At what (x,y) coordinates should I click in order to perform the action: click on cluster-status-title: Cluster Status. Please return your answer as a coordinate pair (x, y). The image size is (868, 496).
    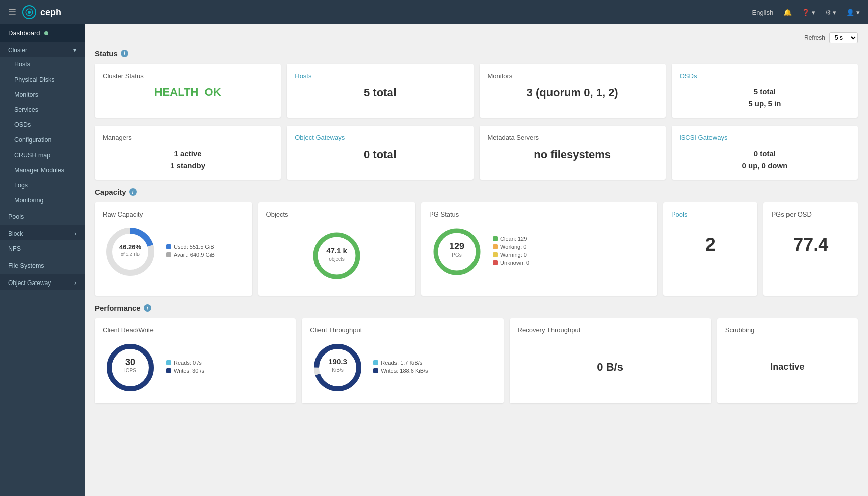
    Looking at the image, I should click on (188, 76).